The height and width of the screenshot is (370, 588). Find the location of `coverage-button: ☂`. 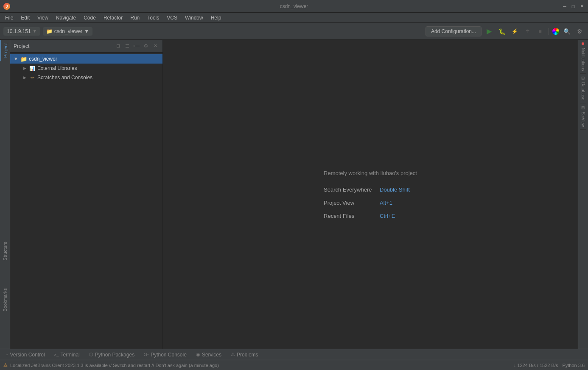

coverage-button: ☂ is located at coordinates (527, 31).